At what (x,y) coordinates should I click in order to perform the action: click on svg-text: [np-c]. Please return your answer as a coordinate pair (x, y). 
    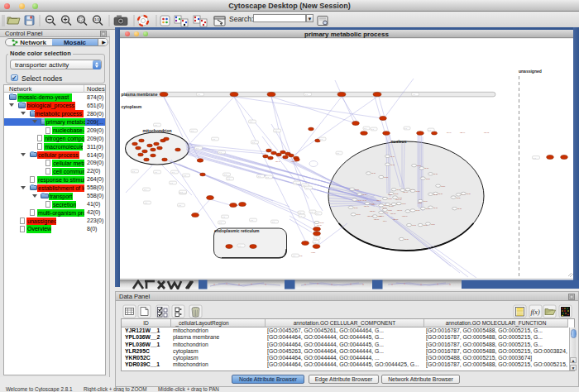
    Looking at the image, I should click on (405, 192).